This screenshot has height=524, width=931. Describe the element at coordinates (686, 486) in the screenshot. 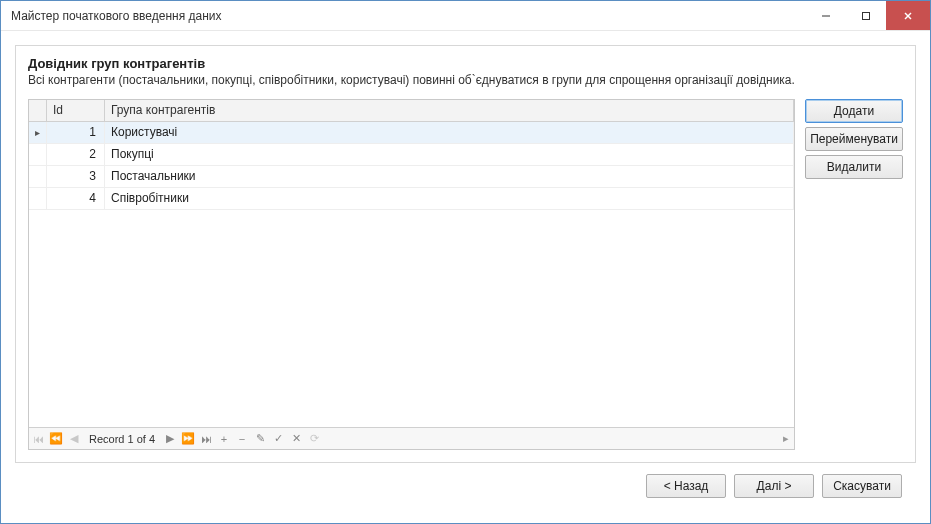

I see `back-button: < Назад` at that location.